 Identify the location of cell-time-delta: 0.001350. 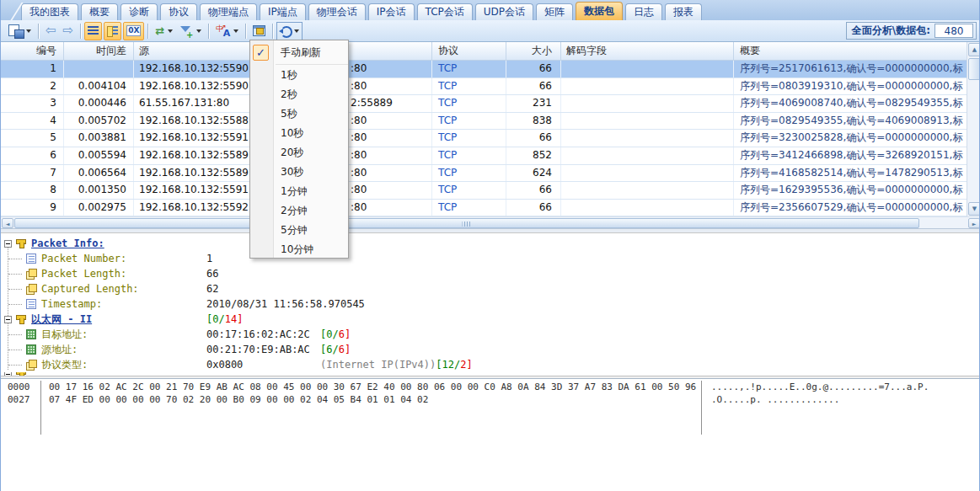
(99, 190).